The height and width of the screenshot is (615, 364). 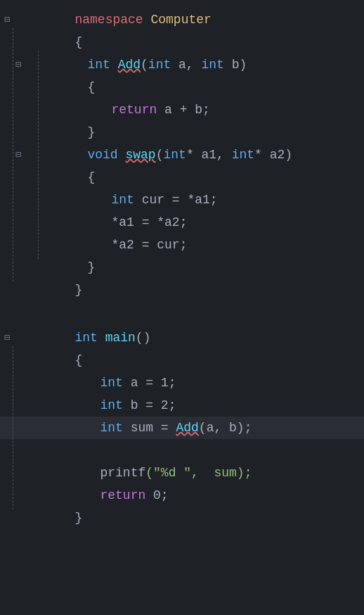 I want to click on fn-add: Add, so click(x=129, y=65).